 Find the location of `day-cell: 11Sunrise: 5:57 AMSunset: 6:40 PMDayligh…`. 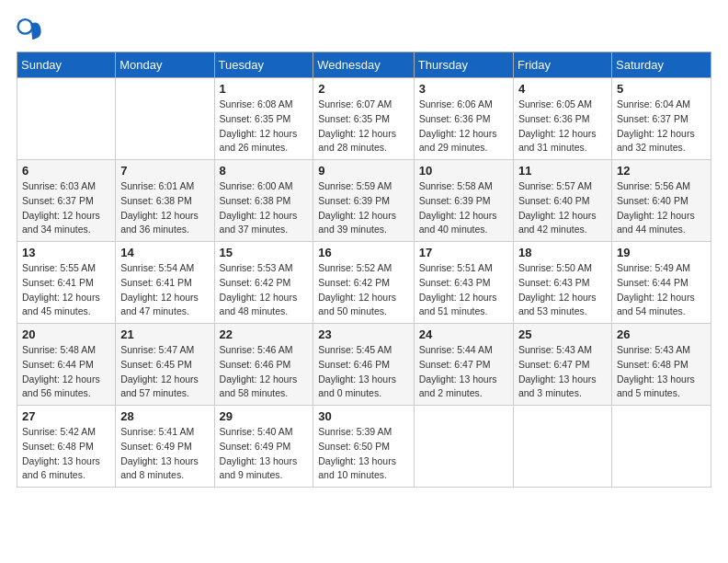

day-cell: 11Sunrise: 5:57 AMSunset: 6:40 PMDayligh… is located at coordinates (563, 201).